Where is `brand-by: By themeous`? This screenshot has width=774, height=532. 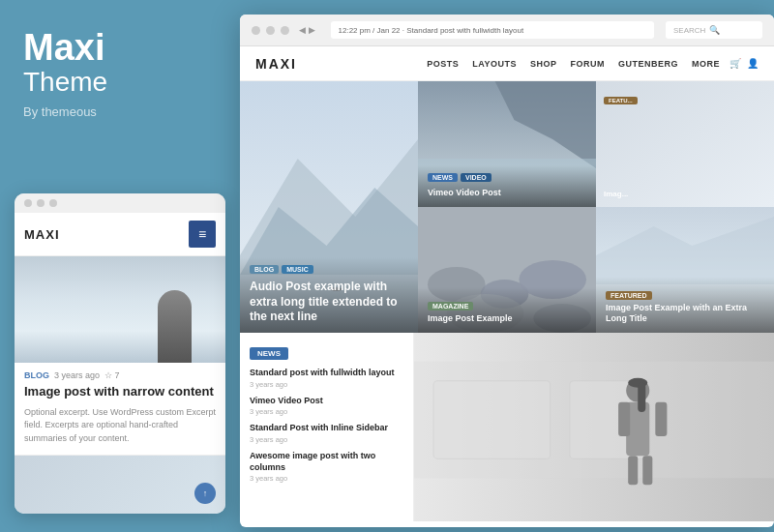 brand-by: By themeous is located at coordinates (114, 112).